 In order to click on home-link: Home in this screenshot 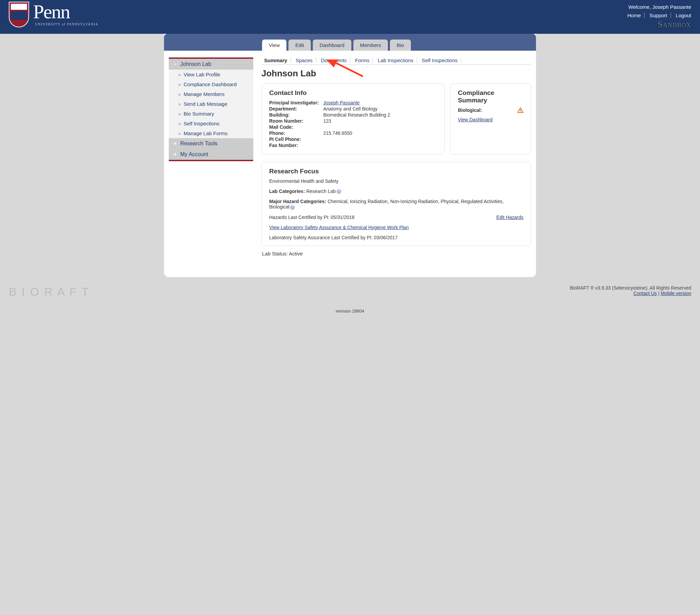, I will do `click(634, 15)`.